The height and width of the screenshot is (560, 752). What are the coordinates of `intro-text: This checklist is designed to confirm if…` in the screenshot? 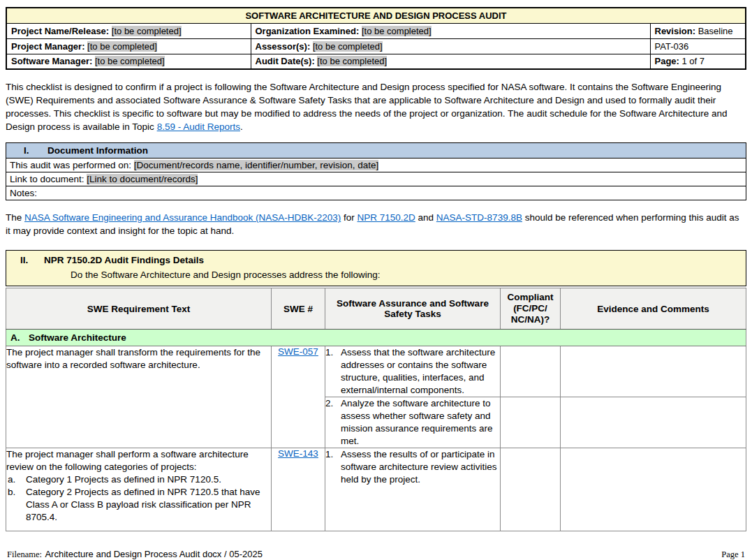 It's located at (367, 107).